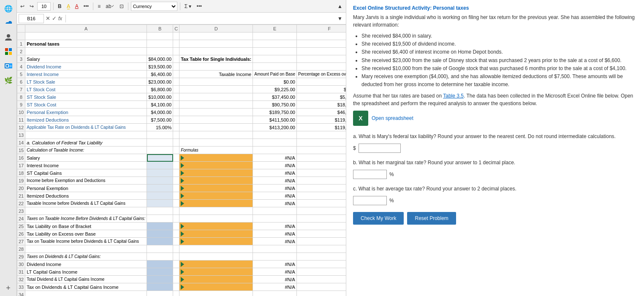  What do you see at coordinates (160, 90) in the screenshot?
I see `cell-7-B: $6,800.00` at bounding box center [160, 90].